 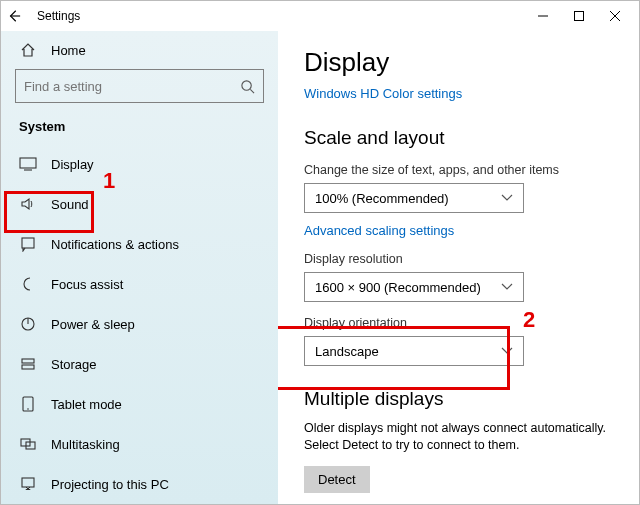 I want to click on power-icon, so click(x=28, y=324).